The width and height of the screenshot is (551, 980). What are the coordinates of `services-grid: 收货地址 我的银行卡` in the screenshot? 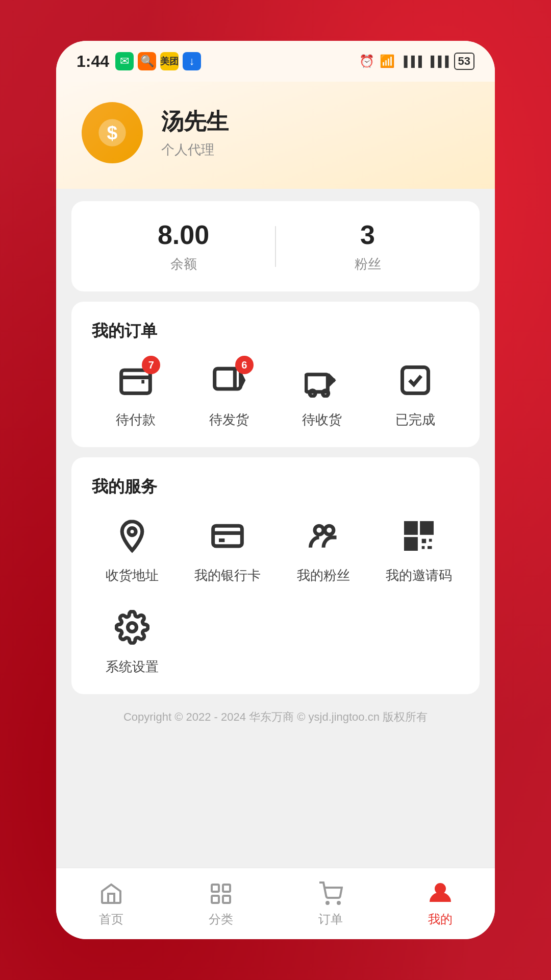 It's located at (276, 595).